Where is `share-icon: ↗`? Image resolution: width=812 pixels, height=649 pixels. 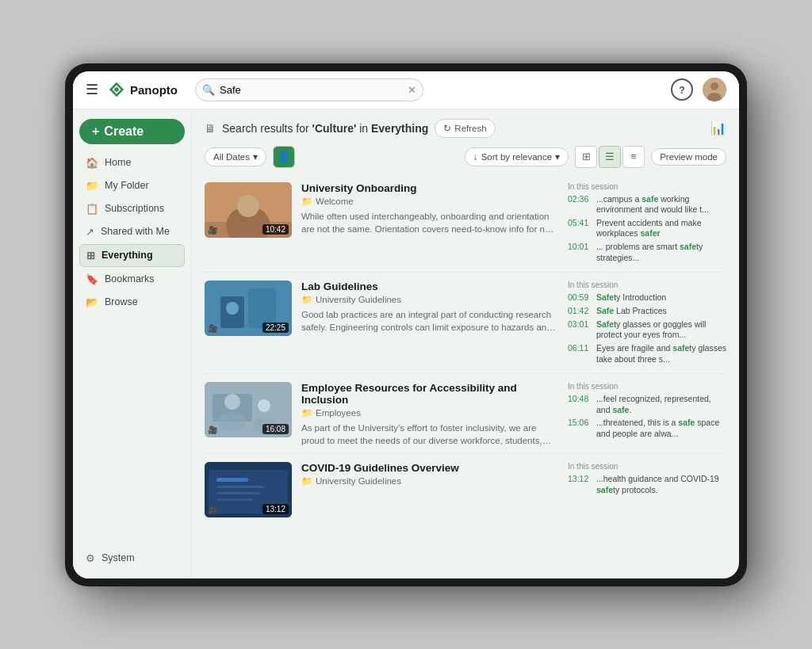 share-icon: ↗ is located at coordinates (90, 231).